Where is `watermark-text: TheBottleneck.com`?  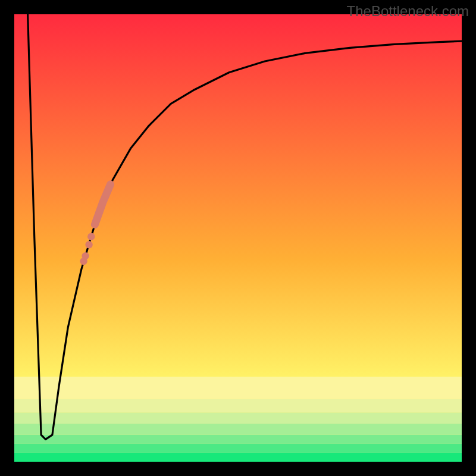 watermark-text: TheBottleneck.com is located at coordinates (408, 11).